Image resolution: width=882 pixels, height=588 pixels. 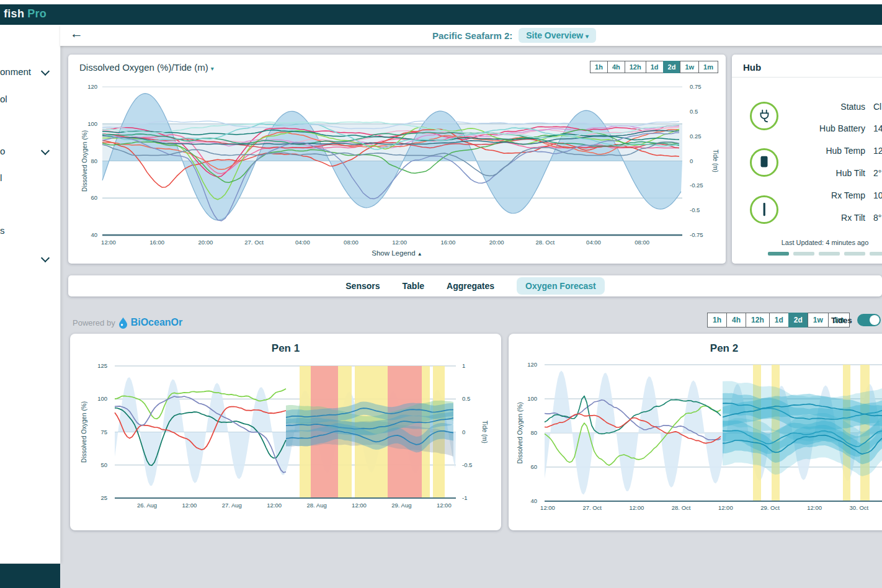 What do you see at coordinates (533, 433) in the screenshot?
I see `y-left-tick: 80` at bounding box center [533, 433].